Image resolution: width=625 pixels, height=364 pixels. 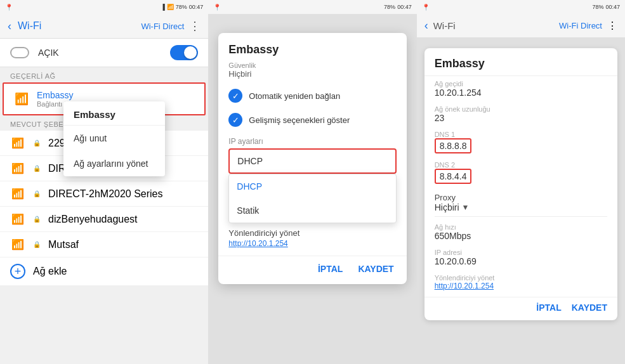 I want to click on p3-ip-field: IP adresi 10.20.0.69, so click(x=521, y=257).